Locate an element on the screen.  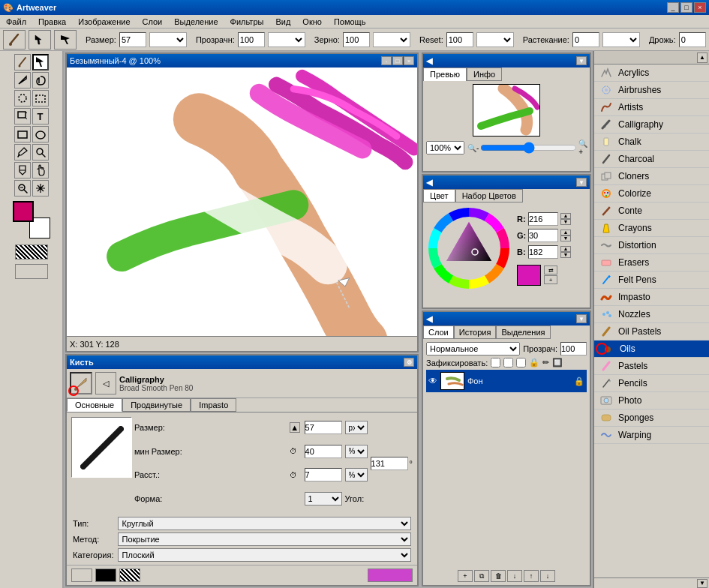
arrow-tool is located at coordinates (40, 40).